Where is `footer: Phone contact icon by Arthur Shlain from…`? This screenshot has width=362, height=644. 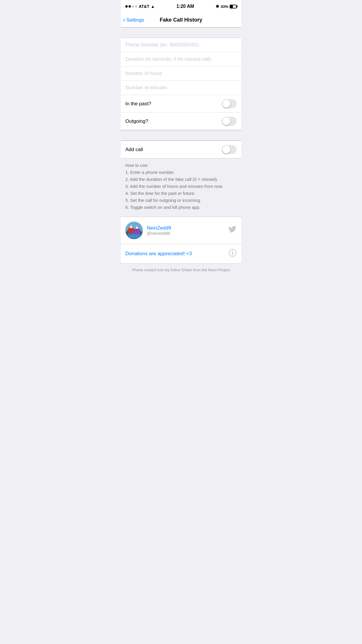
footer: Phone contact icon by Arthur Shlain from… is located at coordinates (181, 272).